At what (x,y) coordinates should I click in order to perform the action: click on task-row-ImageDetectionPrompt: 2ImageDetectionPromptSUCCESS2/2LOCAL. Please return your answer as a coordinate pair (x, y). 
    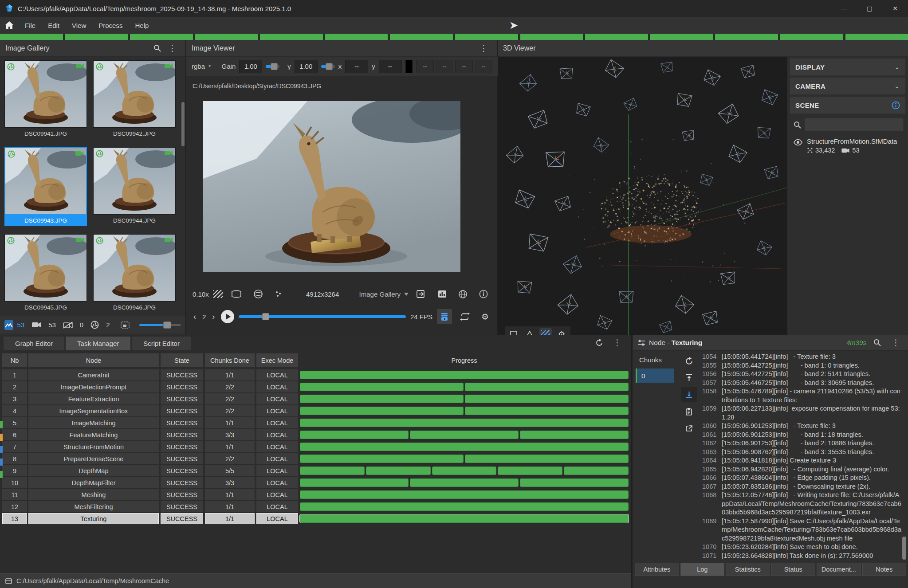
    Looking at the image, I should click on (316, 387).